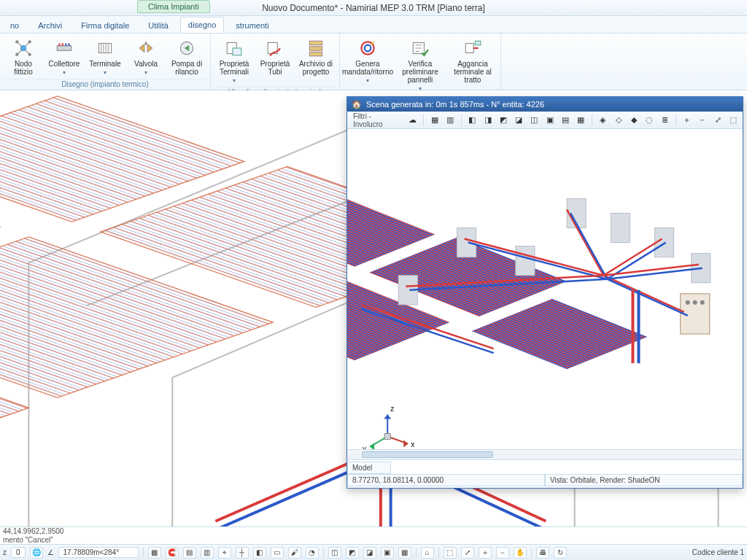  Describe the element at coordinates (242, 553) in the screenshot. I see `sb-ortho-icon: ┼` at that location.